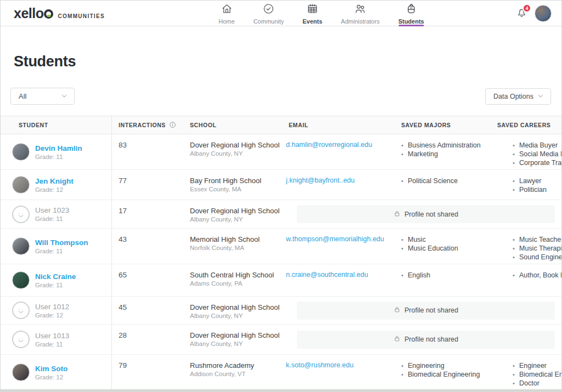  I want to click on interactions-cell: 43, so click(147, 246).